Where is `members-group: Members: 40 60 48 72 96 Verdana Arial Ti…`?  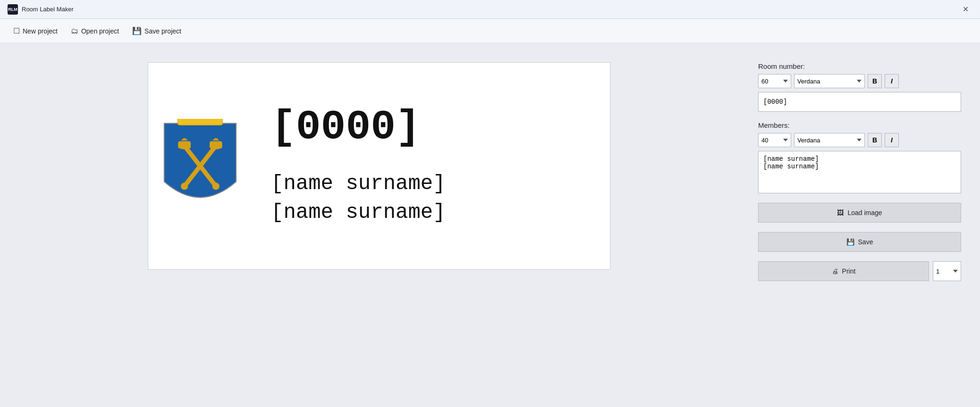
members-group: Members: 40 60 48 72 96 Verdana Arial Ti… is located at coordinates (860, 158).